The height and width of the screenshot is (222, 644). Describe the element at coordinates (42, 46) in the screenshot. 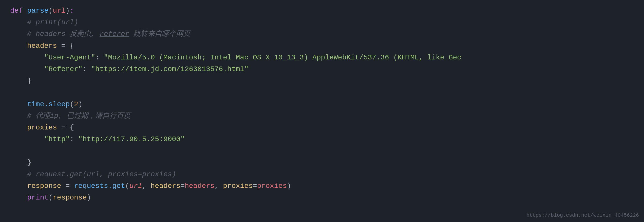

I see `var-headers: headers` at that location.